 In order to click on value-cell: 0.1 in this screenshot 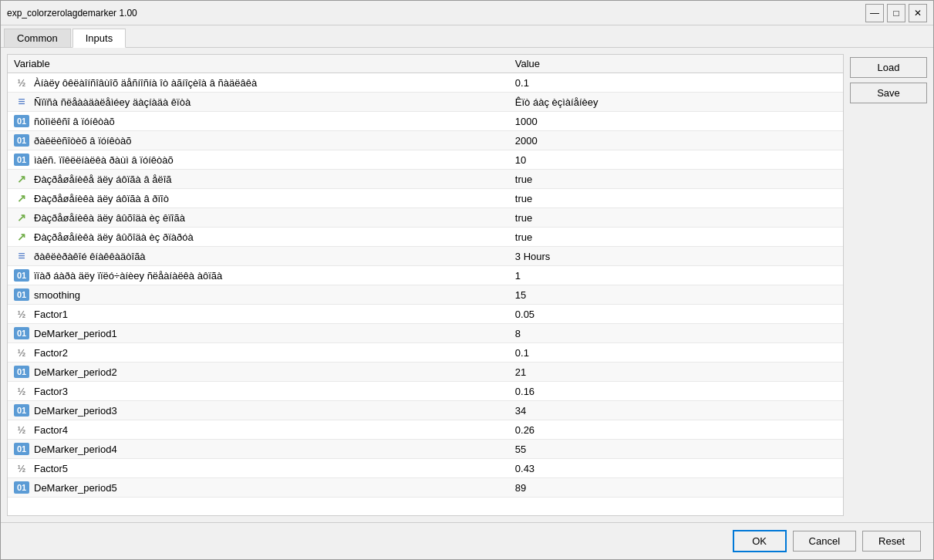, I will do `click(676, 83)`.